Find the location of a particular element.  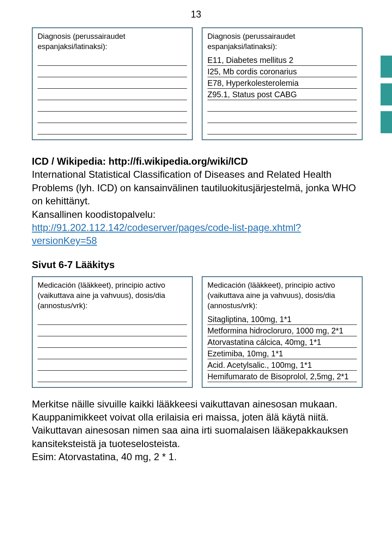

diagnosis-label-right: Diagnosis (perussairaudet espanjaksi/lat… is located at coordinates (282, 42).